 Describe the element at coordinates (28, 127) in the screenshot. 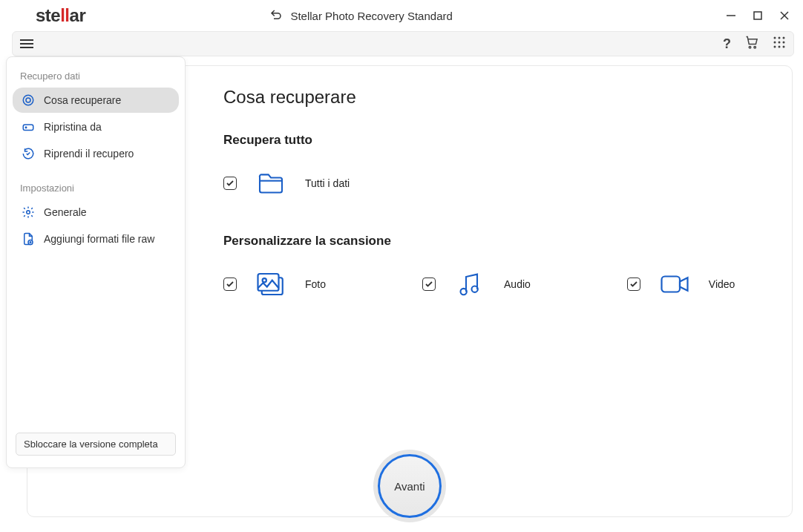

I see `drive-icon` at that location.